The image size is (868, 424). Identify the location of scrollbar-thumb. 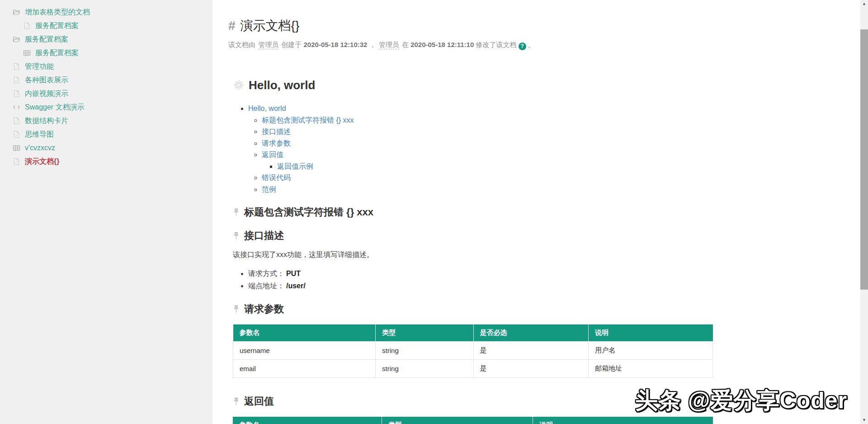
(864, 159).